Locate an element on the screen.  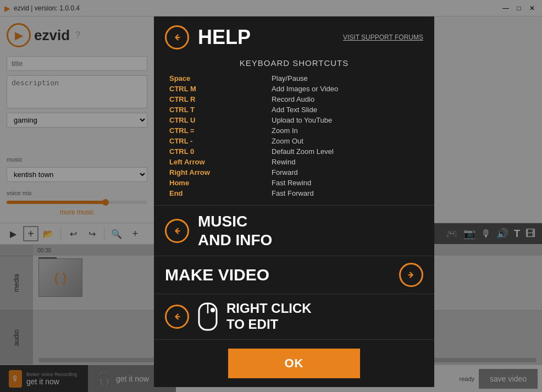
shortcut-key: CTRL T is located at coordinates (216, 110).